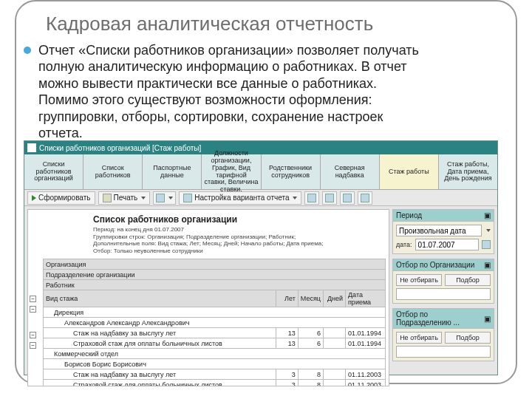 Image resolution: width=532 pixels, height=399 pixels. I want to click on printer-icon, so click(107, 198).